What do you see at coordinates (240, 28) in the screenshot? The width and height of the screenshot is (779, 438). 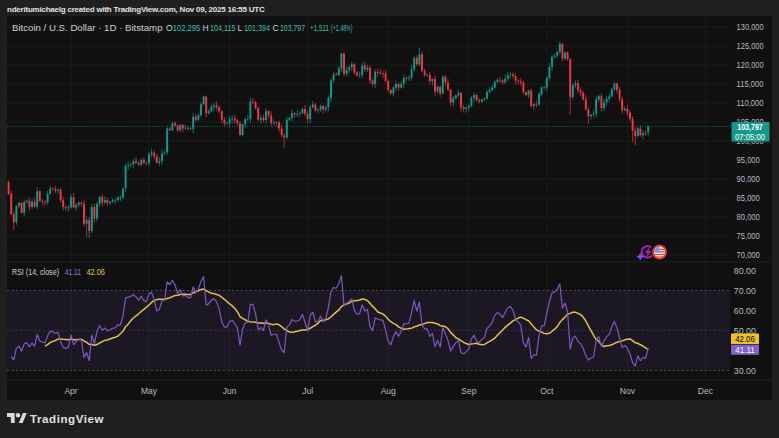 I see `svg-text: L` at bounding box center [240, 28].